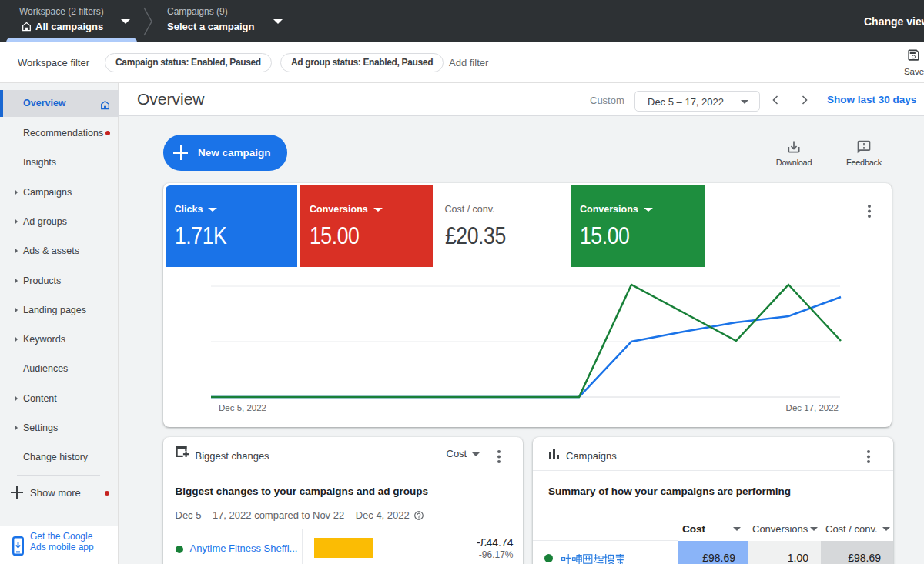 The height and width of the screenshot is (564, 924). I want to click on svg-text: Dec 5, 2022, so click(243, 408).